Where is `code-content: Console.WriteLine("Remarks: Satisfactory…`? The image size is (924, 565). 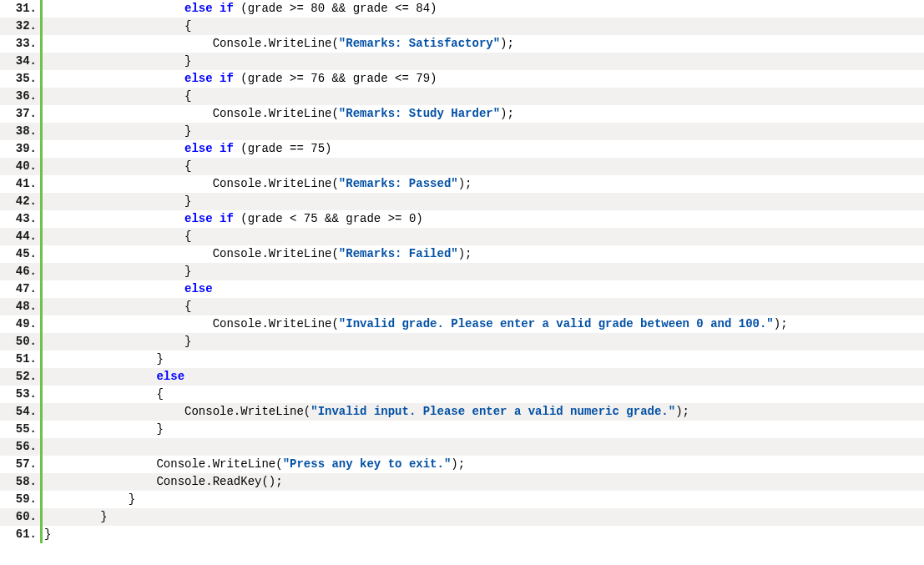 code-content: Console.WriteLine("Remarks: Satisfactory… is located at coordinates (483, 43).